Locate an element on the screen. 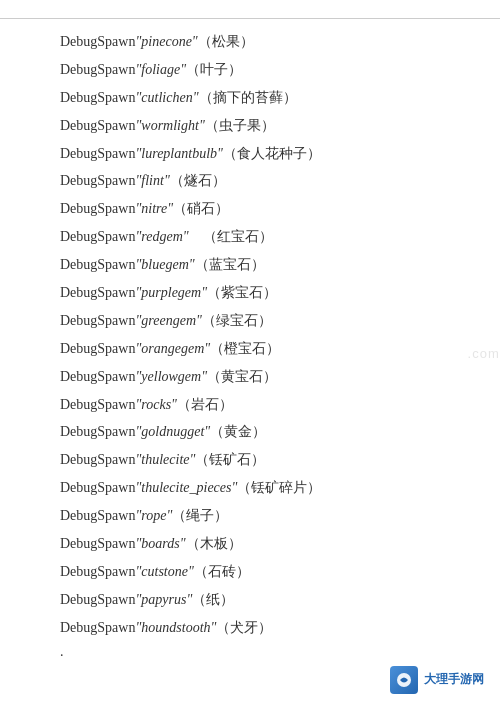 This screenshot has width=500, height=708. list-item: DebugSpawn "greengem"（绿宝石） is located at coordinates (250, 321).